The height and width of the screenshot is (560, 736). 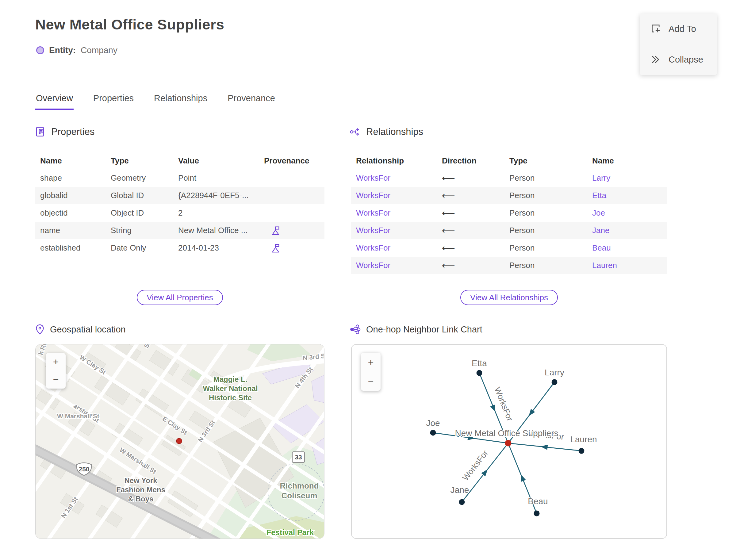 What do you see at coordinates (180, 248) in the screenshot?
I see `property-row: established Date Only 2014-01-23` at bounding box center [180, 248].